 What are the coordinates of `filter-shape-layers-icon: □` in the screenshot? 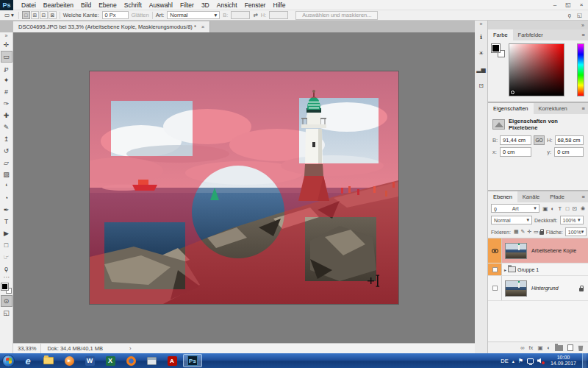 It's located at (567, 209).